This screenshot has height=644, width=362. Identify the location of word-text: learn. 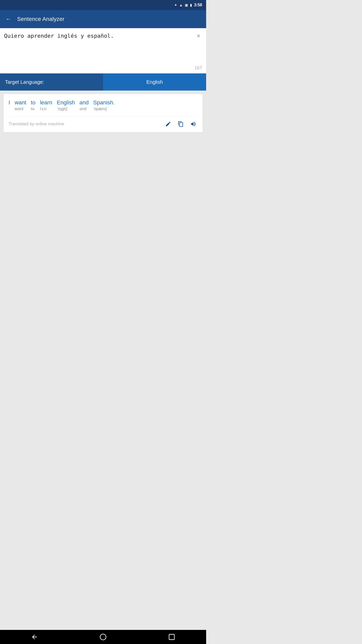
(46, 103).